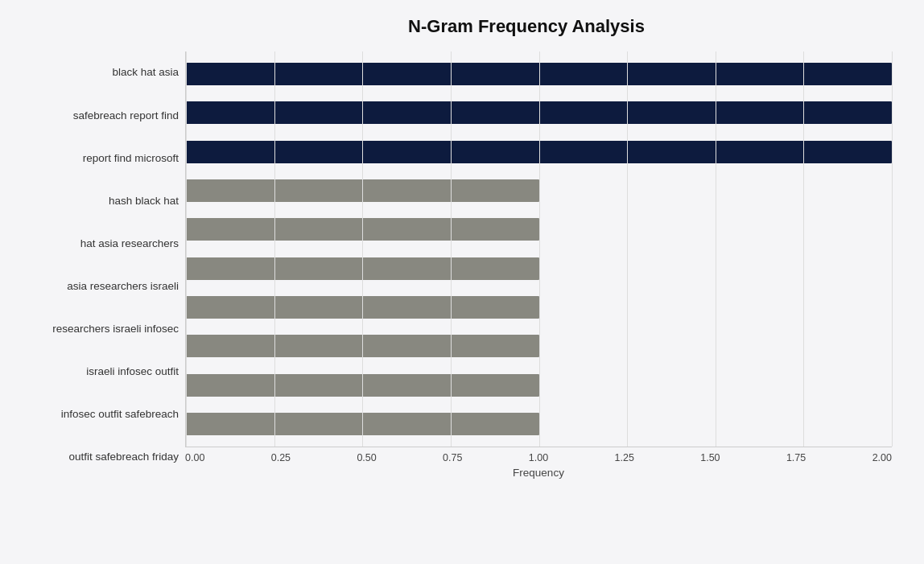 This screenshot has width=924, height=564. I want to click on x-tick-label: 1.50, so click(710, 458).